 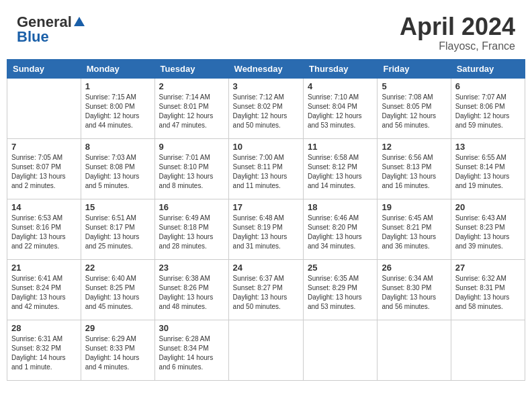 What do you see at coordinates (266, 86) in the screenshot?
I see `day-number: 3` at bounding box center [266, 86].